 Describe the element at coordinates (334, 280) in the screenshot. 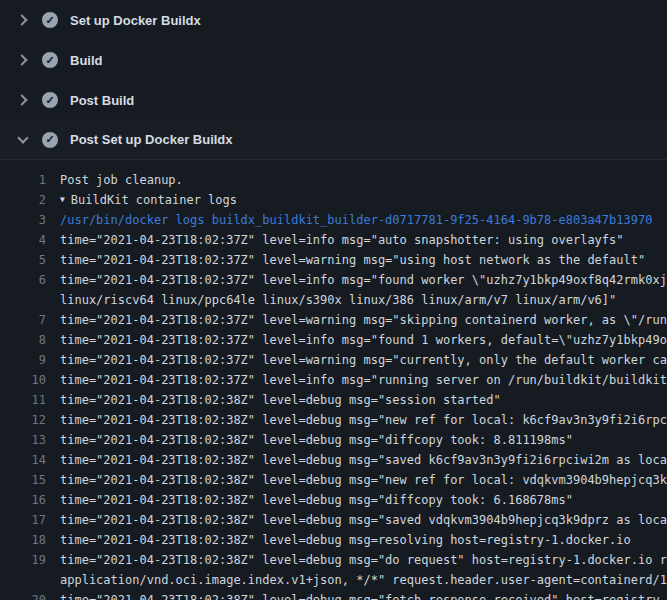

I see `log-line: 6time="2021-04-23T18:02:37Z" level=info …` at that location.